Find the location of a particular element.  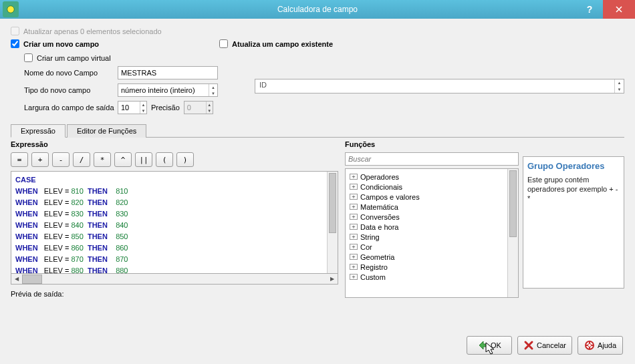

function-group-item: +Geometria is located at coordinates (426, 256).